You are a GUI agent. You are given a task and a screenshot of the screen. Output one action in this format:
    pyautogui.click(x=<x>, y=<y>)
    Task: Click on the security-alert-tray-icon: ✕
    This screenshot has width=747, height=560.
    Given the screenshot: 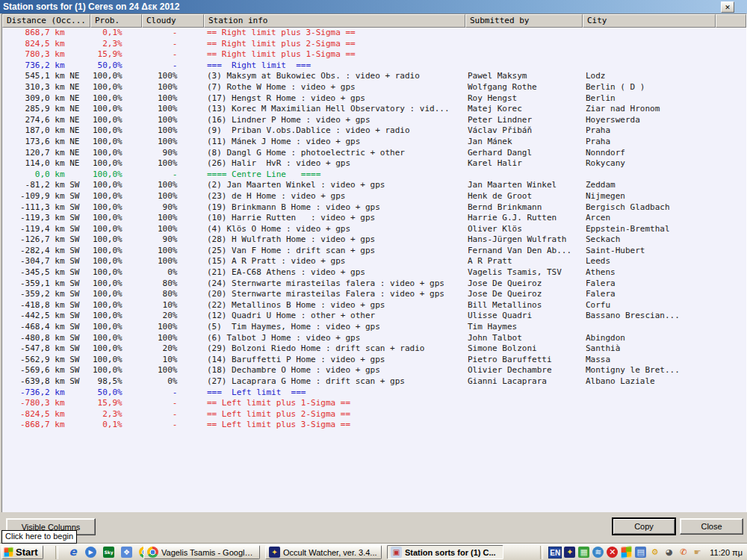 What is the action you would take?
    pyautogui.click(x=613, y=553)
    